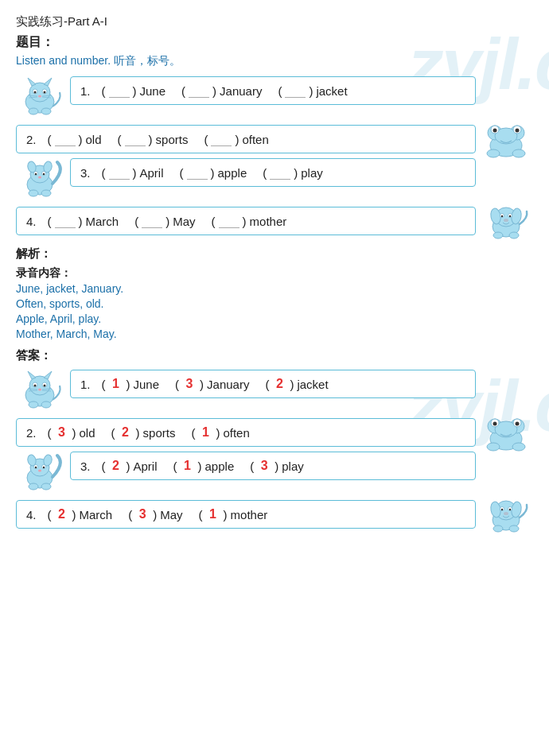 The height and width of the screenshot is (756, 549). What do you see at coordinates (246, 514) in the screenshot?
I see `answer-box-4: 4. ( 2 ) March ( 3 ) May (` at bounding box center [246, 514].